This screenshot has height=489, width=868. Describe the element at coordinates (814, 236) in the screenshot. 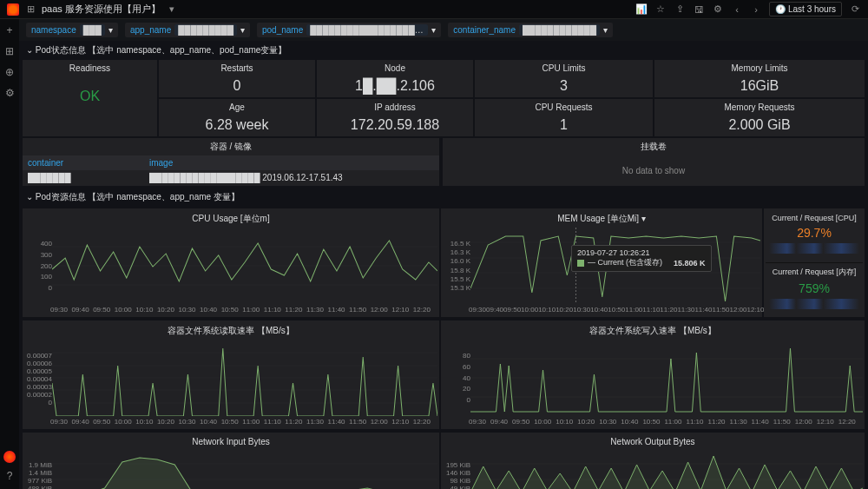

I see `stat-cpu-pct: Current / Request [CPU] 29.7%` at that location.